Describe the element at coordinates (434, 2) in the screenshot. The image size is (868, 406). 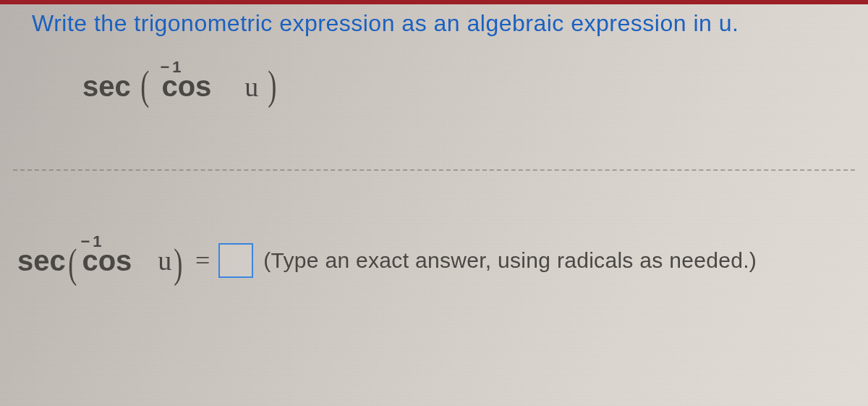
I see `accent-bar` at that location.